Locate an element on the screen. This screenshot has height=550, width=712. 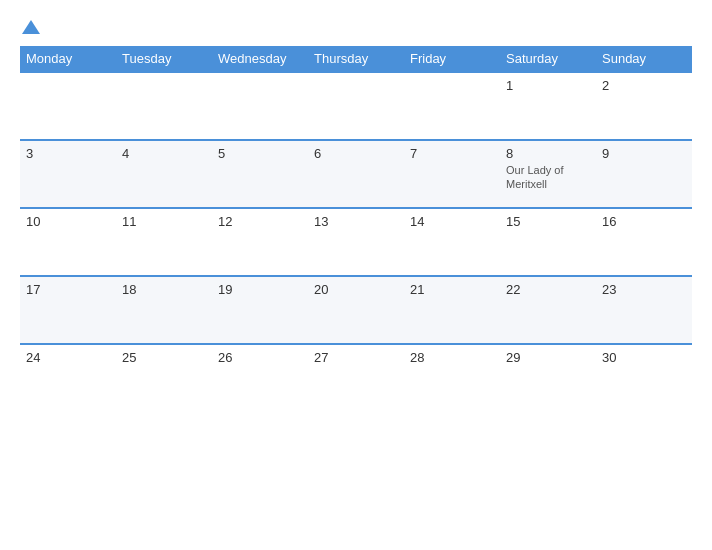
day-number: 18 is located at coordinates (164, 290).